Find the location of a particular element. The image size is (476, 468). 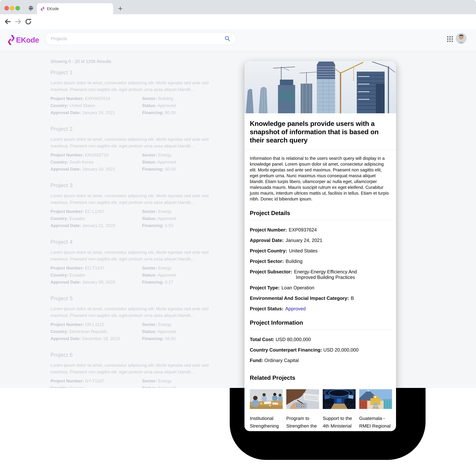

related-project-caption: Support to the 4th Ministerial Forum is located at coordinates (339, 423).